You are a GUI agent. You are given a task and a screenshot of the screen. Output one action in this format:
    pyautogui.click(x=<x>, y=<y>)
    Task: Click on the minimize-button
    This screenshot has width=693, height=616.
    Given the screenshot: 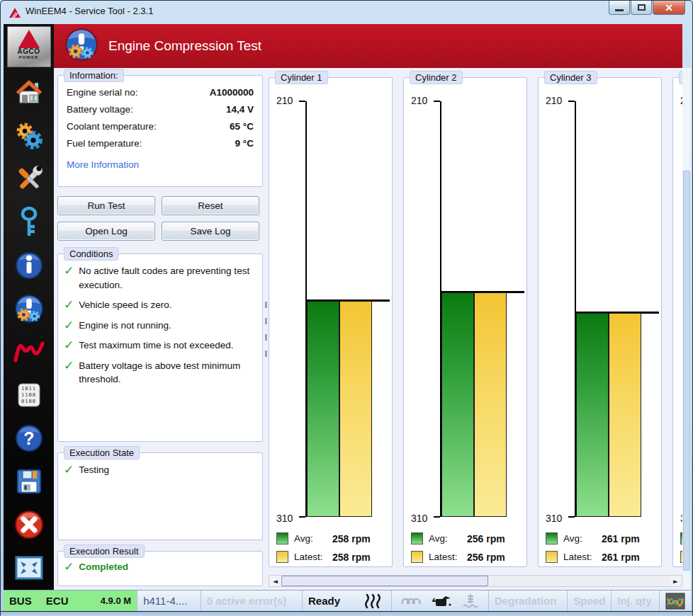 What is the action you would take?
    pyautogui.click(x=619, y=8)
    